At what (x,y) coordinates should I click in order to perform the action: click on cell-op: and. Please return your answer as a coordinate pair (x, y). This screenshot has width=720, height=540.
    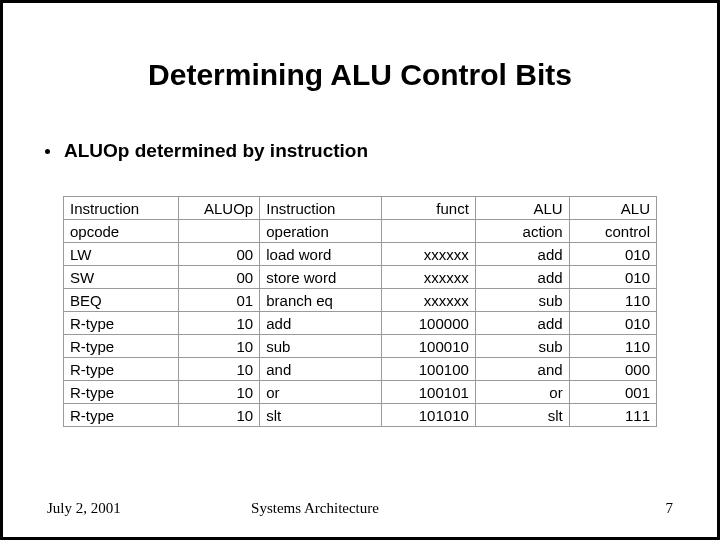
    Looking at the image, I should click on (321, 370).